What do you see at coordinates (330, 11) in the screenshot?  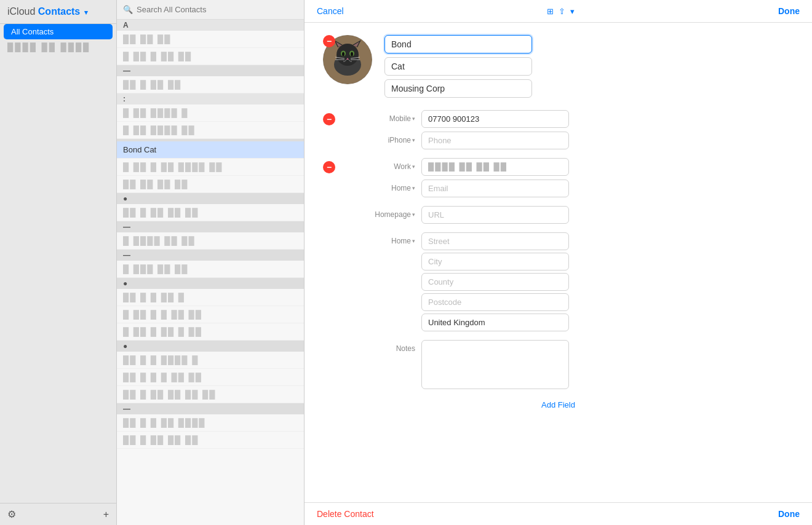 I see `cancel-button: Cancel` at bounding box center [330, 11].